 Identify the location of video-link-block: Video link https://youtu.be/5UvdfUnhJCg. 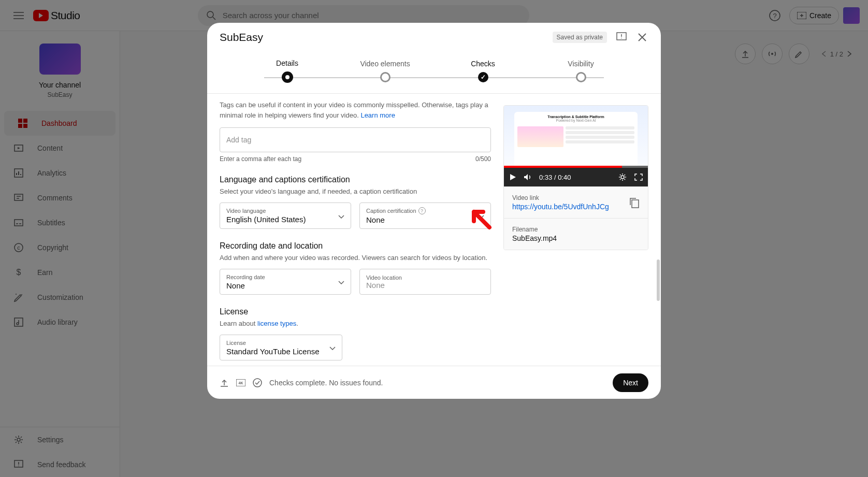
(576, 202).